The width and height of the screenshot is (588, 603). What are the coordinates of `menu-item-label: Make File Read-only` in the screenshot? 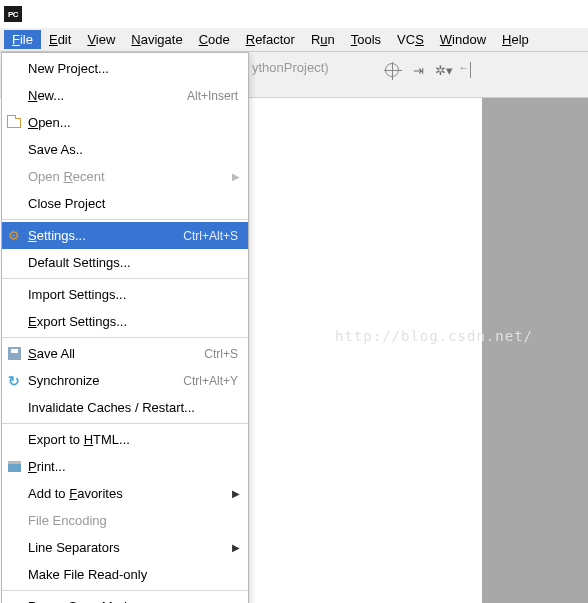 It's located at (133, 574).